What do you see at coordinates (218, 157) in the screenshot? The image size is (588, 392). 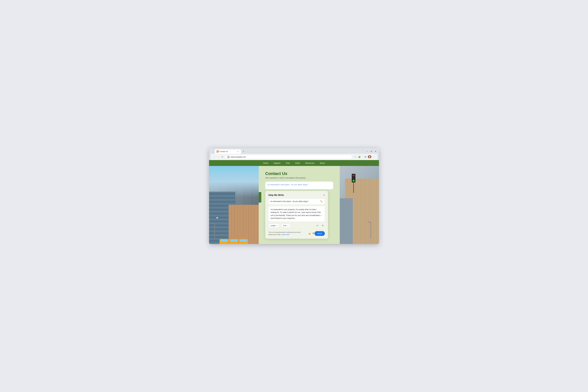 I see `nav-buttons: ← → ↻` at bounding box center [218, 157].